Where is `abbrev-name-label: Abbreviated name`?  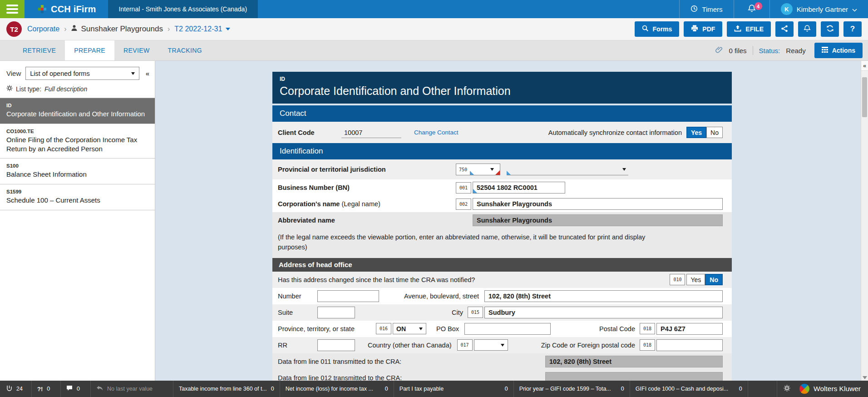 abbrev-name-label: Abbreviated name is located at coordinates (367, 220).